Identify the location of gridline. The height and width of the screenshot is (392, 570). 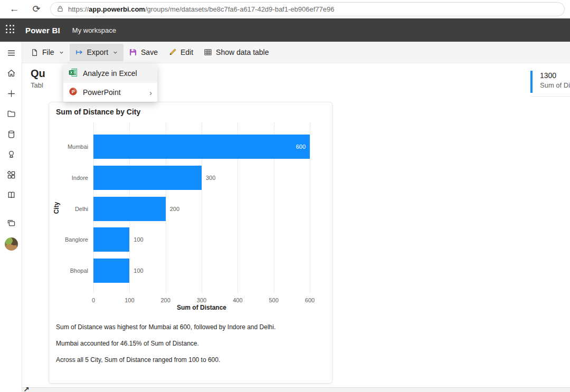
(310, 208).